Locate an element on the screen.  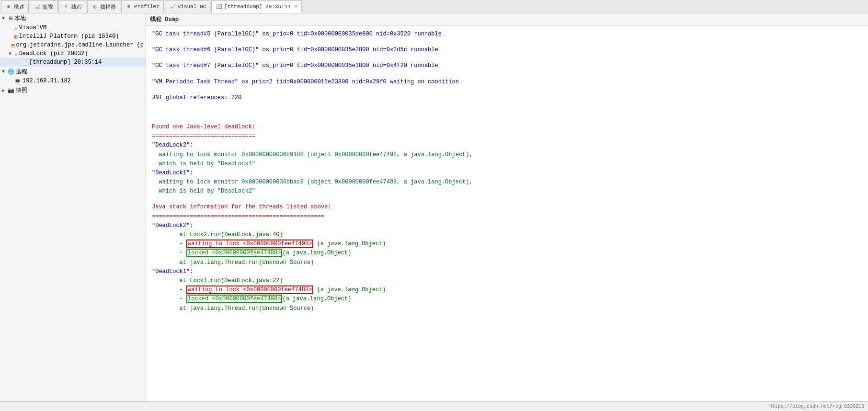
tab-icon-threaddump: 🔄 is located at coordinates (219, 7).